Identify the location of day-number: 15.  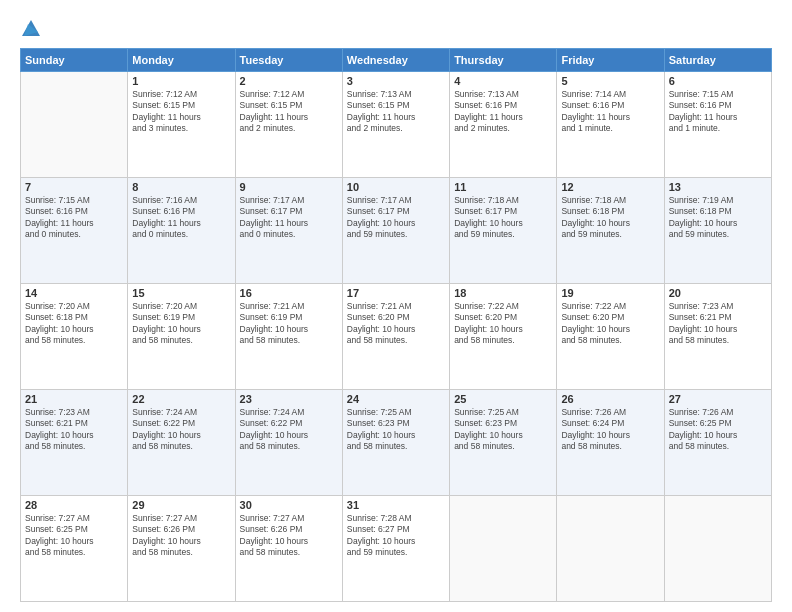
(181, 293).